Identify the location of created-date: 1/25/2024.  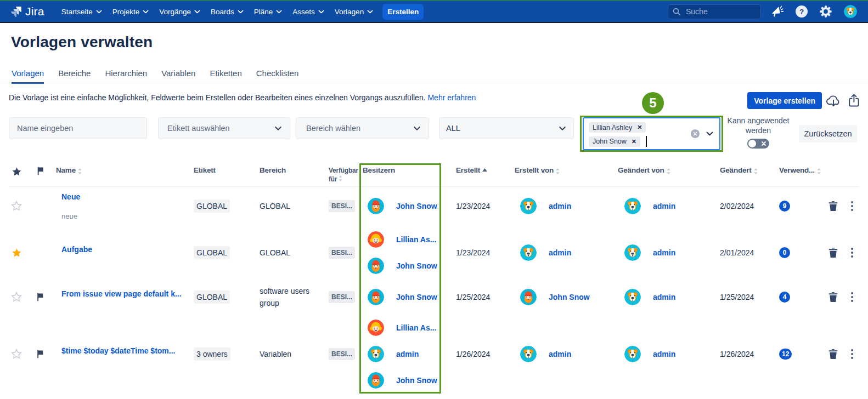
(473, 297).